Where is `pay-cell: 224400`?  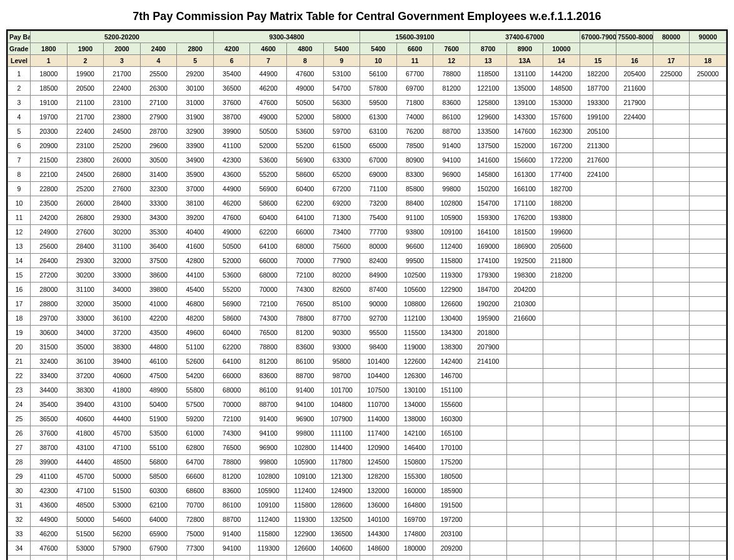 pay-cell: 224400 is located at coordinates (635, 118).